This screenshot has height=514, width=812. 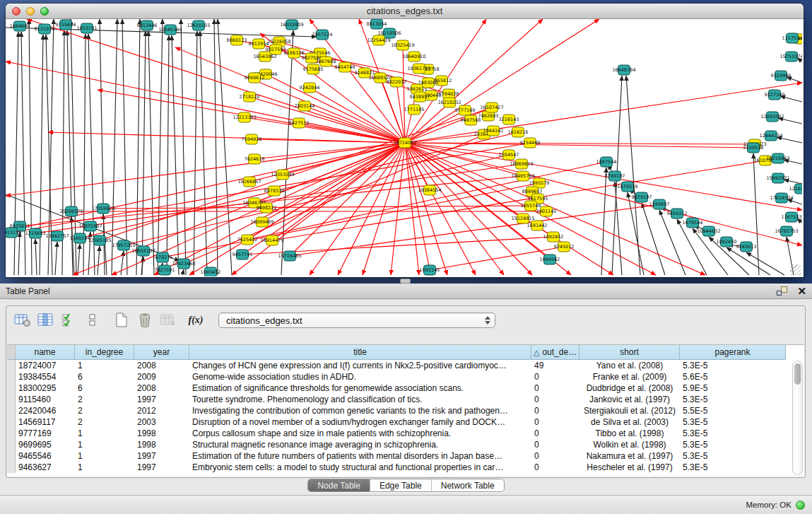 I want to click on row-height-button, so click(x=93, y=320).